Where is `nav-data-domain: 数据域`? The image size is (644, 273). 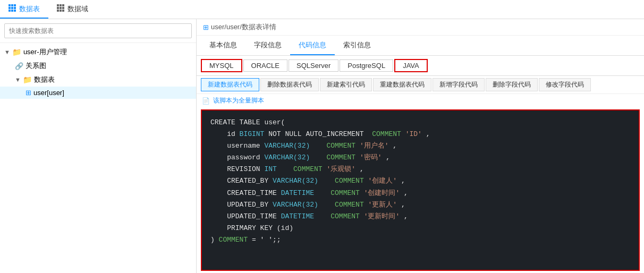
nav-data-domain: 数据域 is located at coordinates (72, 10).